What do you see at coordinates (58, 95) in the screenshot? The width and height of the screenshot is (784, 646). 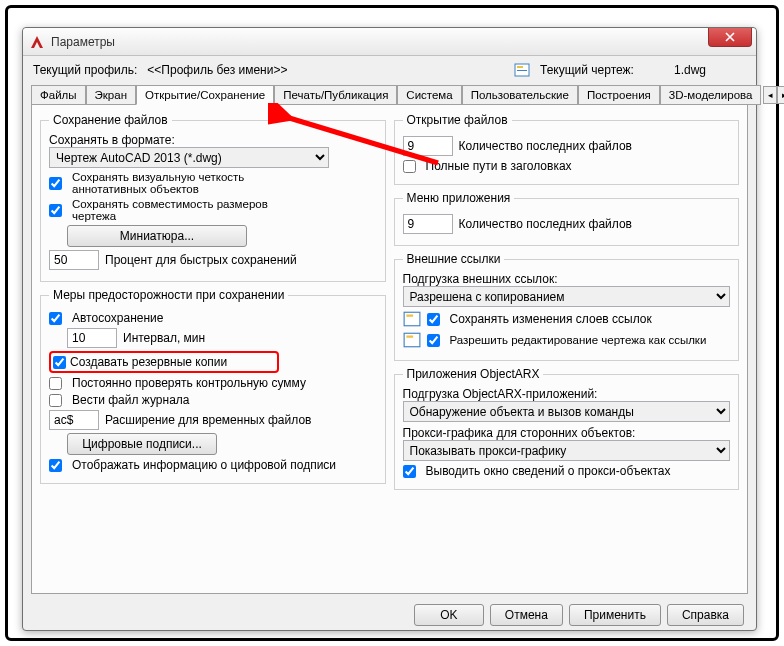 I see `tab-files: Файлы` at bounding box center [58, 95].